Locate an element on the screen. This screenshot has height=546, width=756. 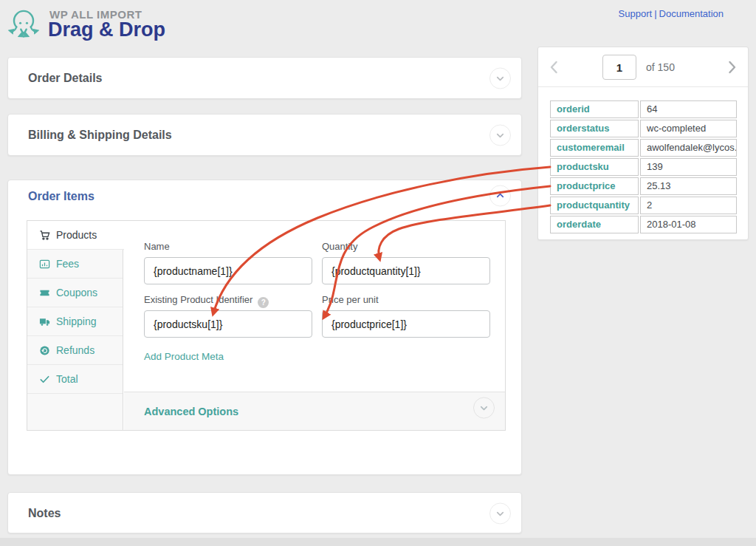
billing-shipping-expand-button is located at coordinates (501, 134).